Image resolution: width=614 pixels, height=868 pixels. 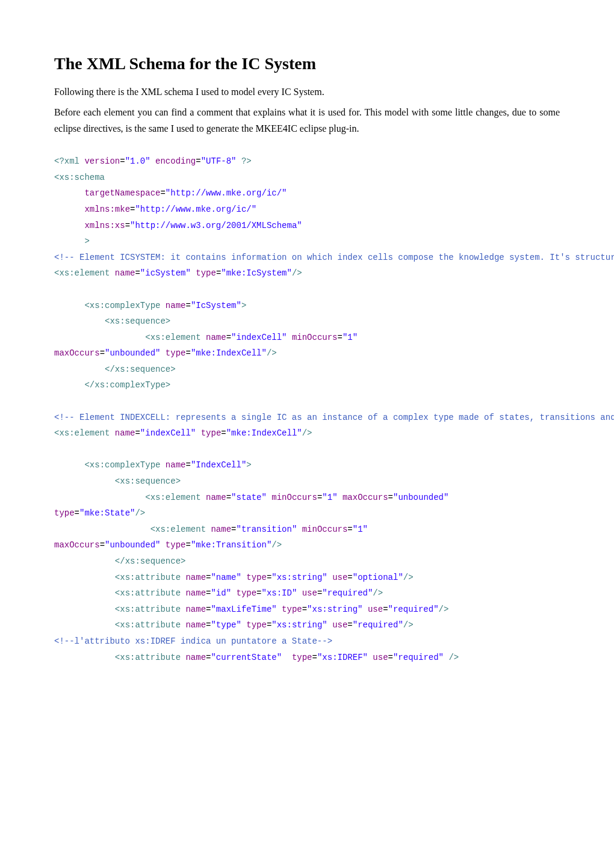 I want to click on comment-idref: <!--l'attributo xs:IDREF indica un punta…, so click(x=193, y=641).